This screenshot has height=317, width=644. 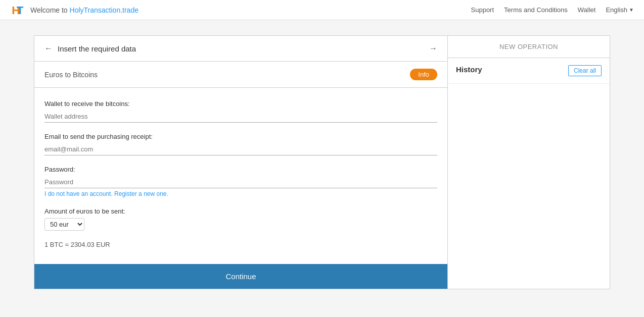 I want to click on welcome-text: Welcome to, so click(x=50, y=10).